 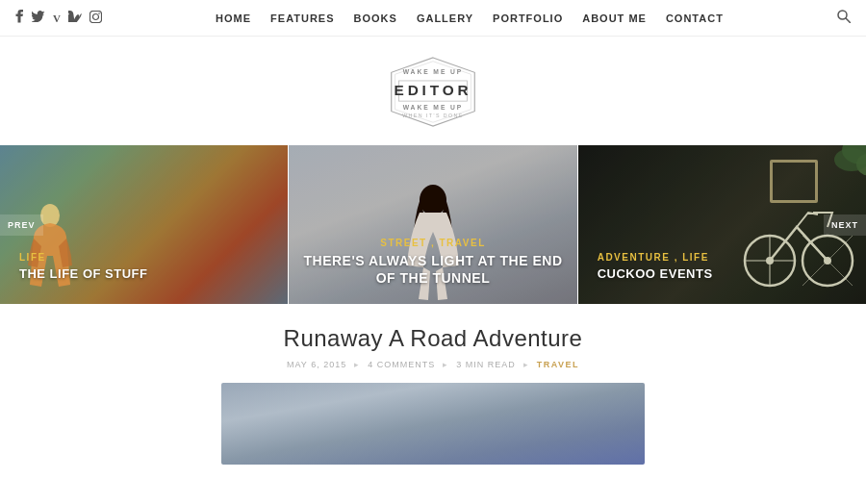 What do you see at coordinates (233, 18) in the screenshot?
I see `nav-home: HOME` at bounding box center [233, 18].